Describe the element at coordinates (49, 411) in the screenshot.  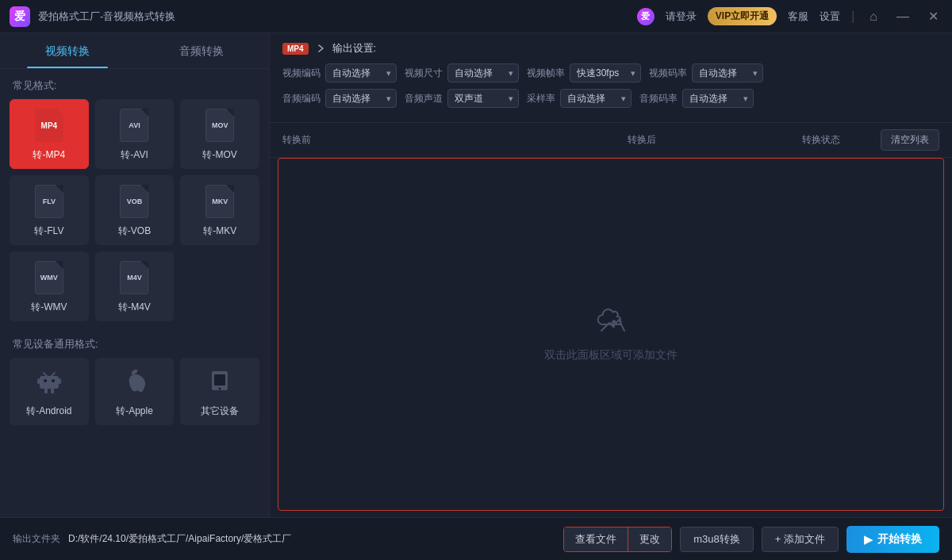
I see `android-label: 转-Android` at that location.